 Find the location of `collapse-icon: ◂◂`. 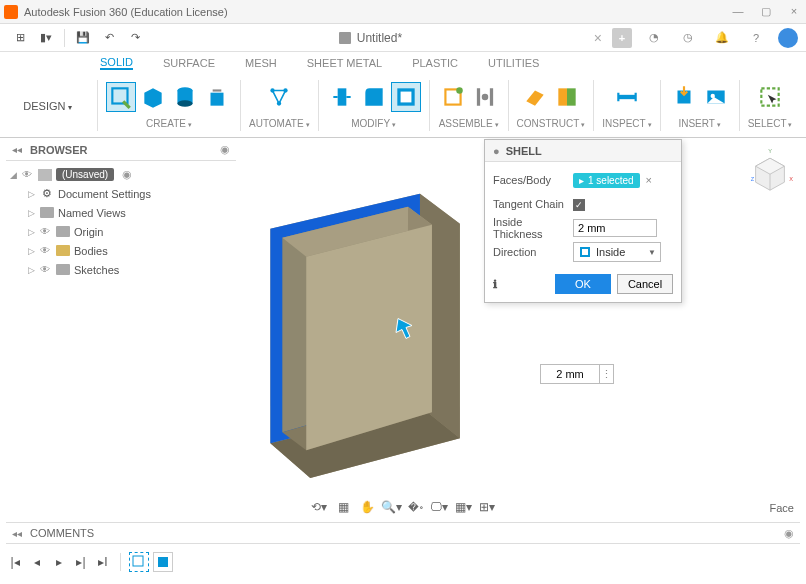

collapse-icon: ◂◂ is located at coordinates (17, 150).